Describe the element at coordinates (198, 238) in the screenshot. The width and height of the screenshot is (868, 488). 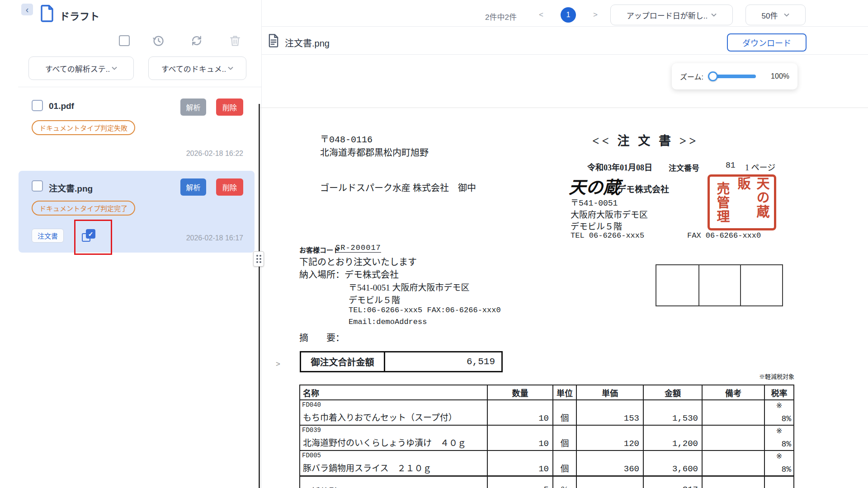
I see `item-timestamp: 2026-02-18 16:17` at that location.